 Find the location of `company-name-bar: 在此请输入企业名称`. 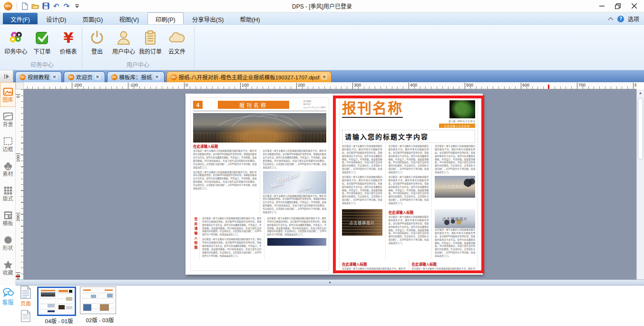

company-name-bar: 在此请输入企业名称 is located at coordinates (457, 125).